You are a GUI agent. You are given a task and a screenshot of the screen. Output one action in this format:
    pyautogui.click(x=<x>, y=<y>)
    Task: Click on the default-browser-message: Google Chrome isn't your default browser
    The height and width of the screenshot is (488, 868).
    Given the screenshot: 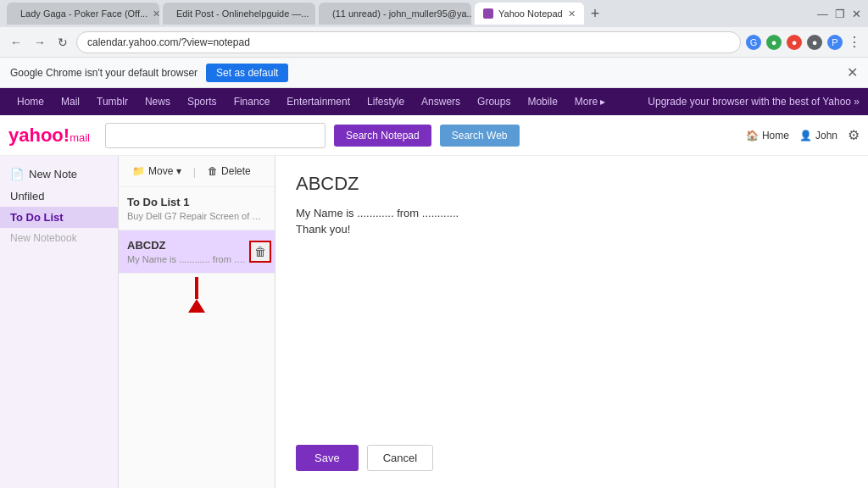 What is the action you would take?
    pyautogui.click(x=103, y=73)
    